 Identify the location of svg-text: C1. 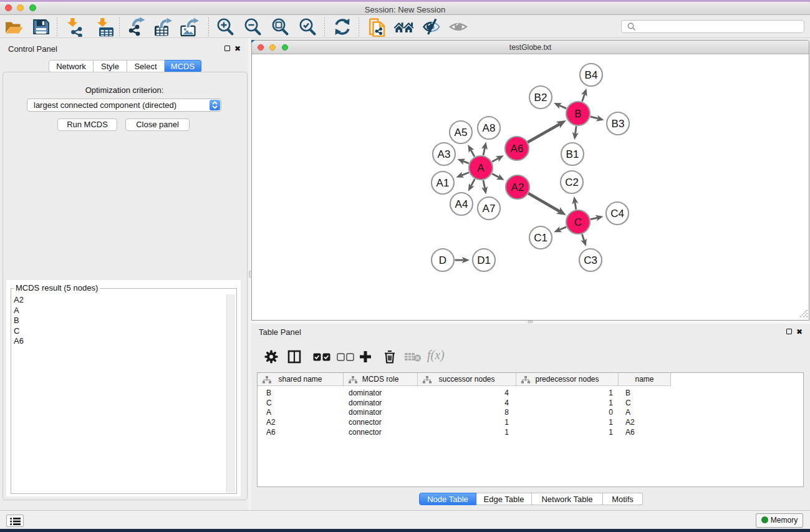
(541, 238).